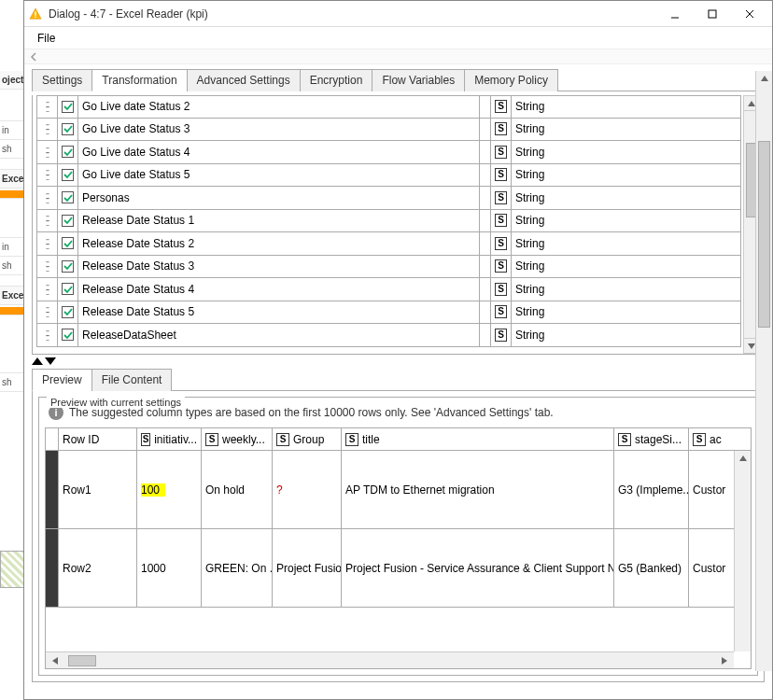 Image resolution: width=773 pixels, height=700 pixels. I want to click on tab-encryption: Encryption, so click(336, 80).